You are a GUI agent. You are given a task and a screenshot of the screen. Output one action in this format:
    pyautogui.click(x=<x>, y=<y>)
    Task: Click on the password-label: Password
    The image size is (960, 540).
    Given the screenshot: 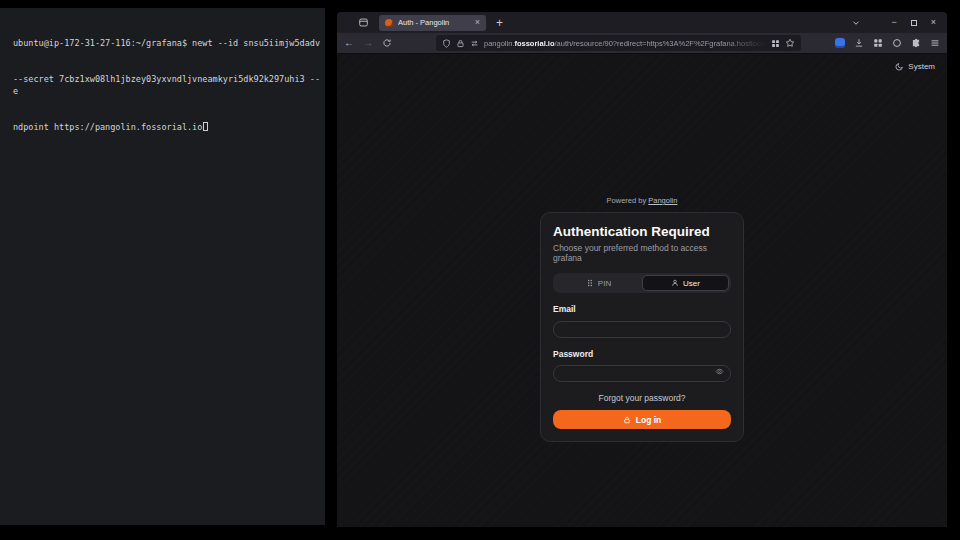 What is the action you would take?
    pyautogui.click(x=642, y=354)
    